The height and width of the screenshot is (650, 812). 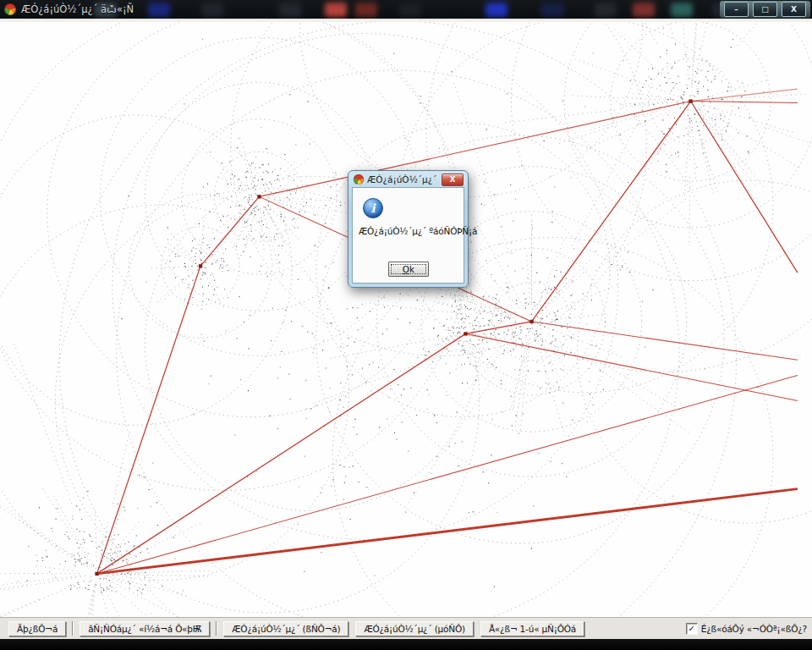 What do you see at coordinates (406, 645) in the screenshot?
I see `bottom-screen-strip` at bounding box center [406, 645].